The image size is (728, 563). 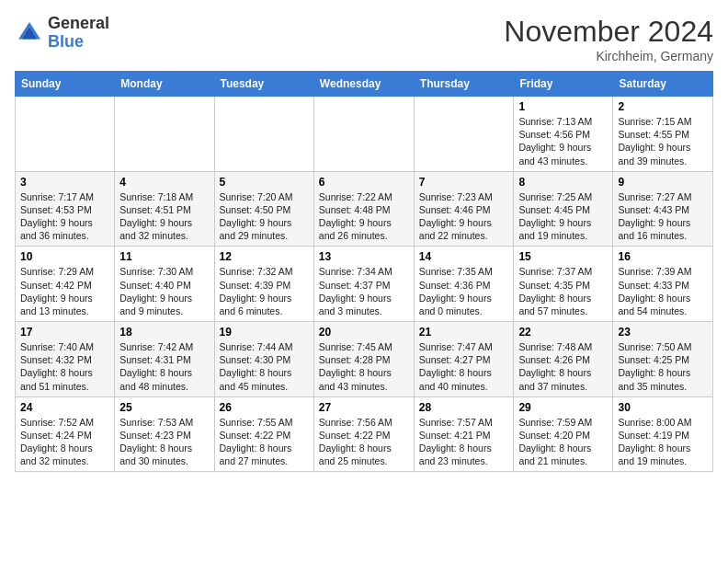 What do you see at coordinates (265, 217) in the screenshot?
I see `day-info: Sunrise: 7:20 AM Sunset: 4:50 PM Dayligh…` at bounding box center [265, 217].